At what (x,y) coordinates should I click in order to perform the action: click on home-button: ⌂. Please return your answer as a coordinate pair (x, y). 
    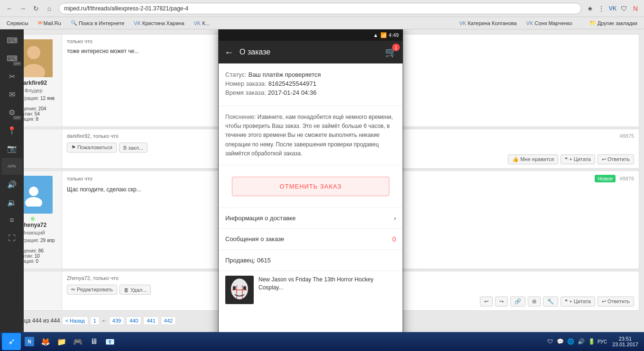
    Looking at the image, I should click on (49, 9).